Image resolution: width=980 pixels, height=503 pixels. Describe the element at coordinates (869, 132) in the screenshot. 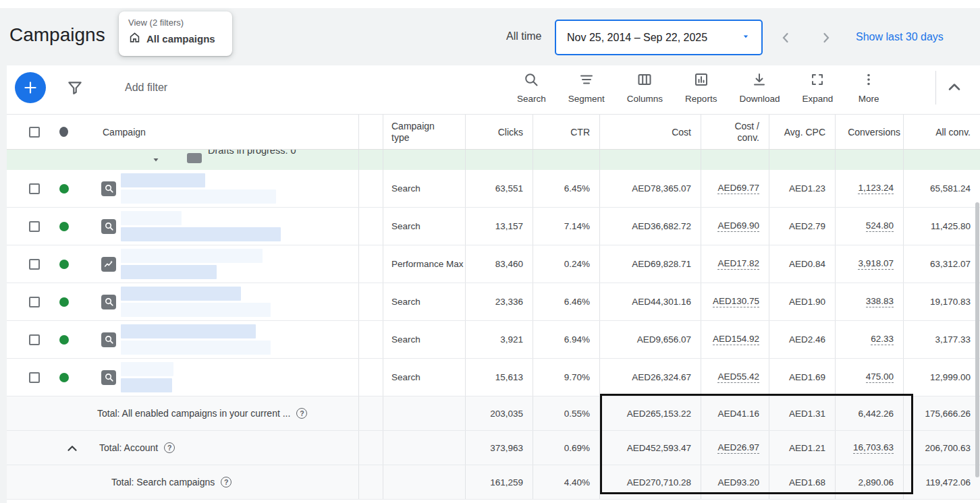

I see `column-header-conversions: Conversions` at that location.